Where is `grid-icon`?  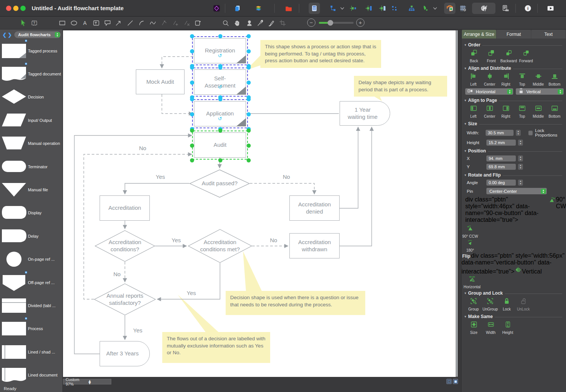 grid-icon is located at coordinates (463, 8).